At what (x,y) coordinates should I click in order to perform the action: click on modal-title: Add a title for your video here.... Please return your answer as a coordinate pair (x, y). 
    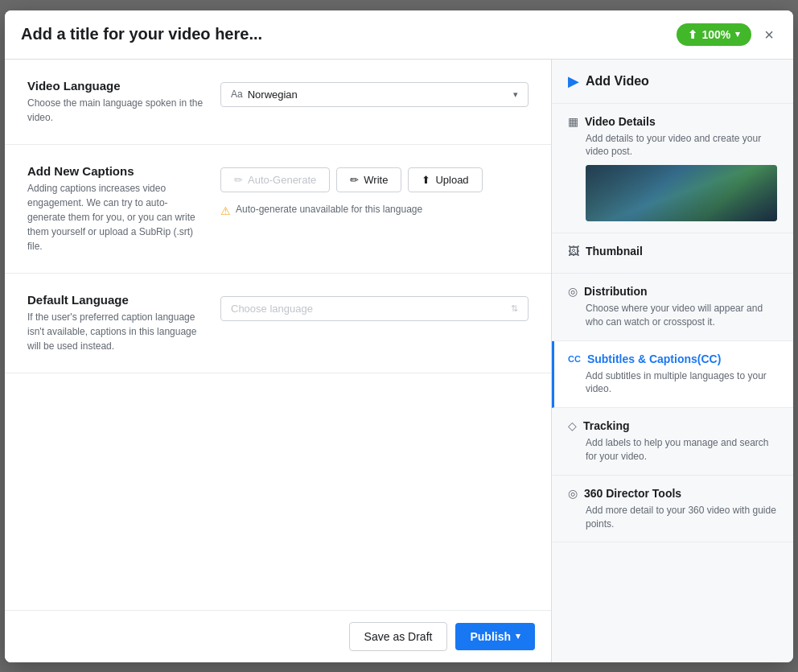
    Looking at the image, I should click on (142, 34).